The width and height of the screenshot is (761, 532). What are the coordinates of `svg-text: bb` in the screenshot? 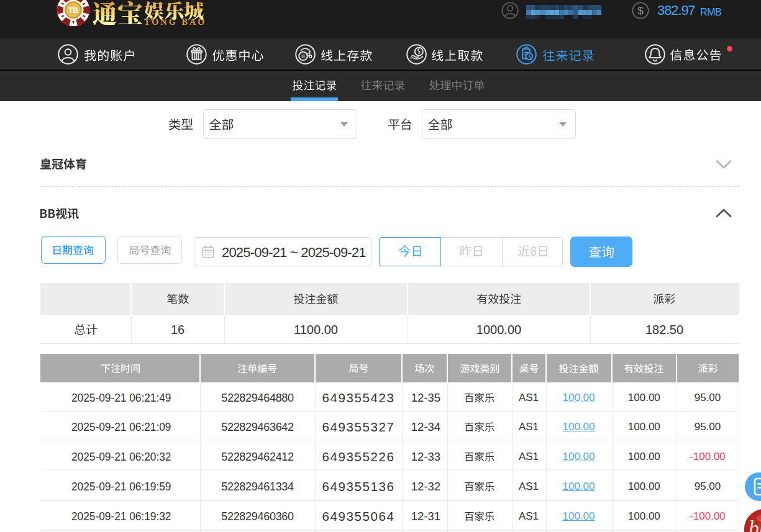 It's located at (755, 524).